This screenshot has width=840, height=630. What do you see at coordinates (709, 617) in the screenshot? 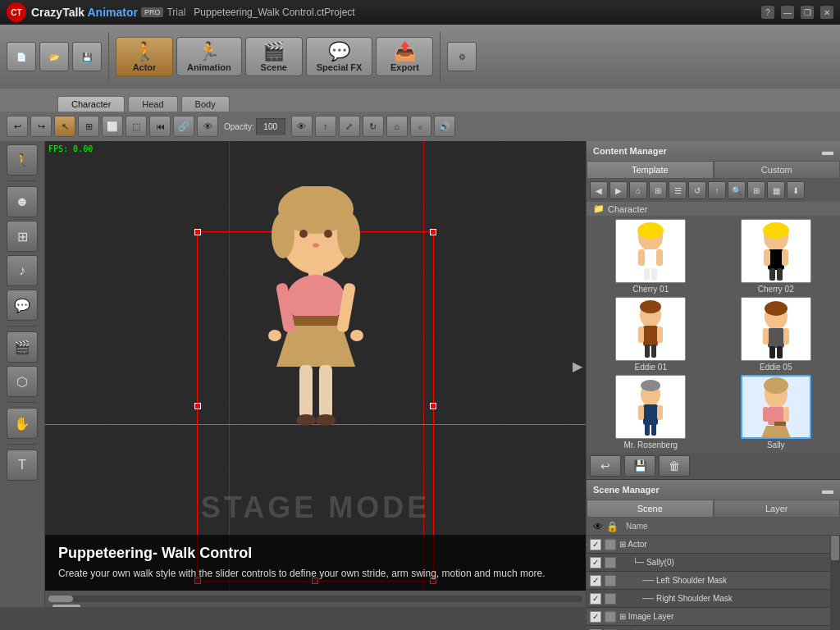
I see `layer-row-image-layer: ⊞ Image Layer` at bounding box center [709, 617].